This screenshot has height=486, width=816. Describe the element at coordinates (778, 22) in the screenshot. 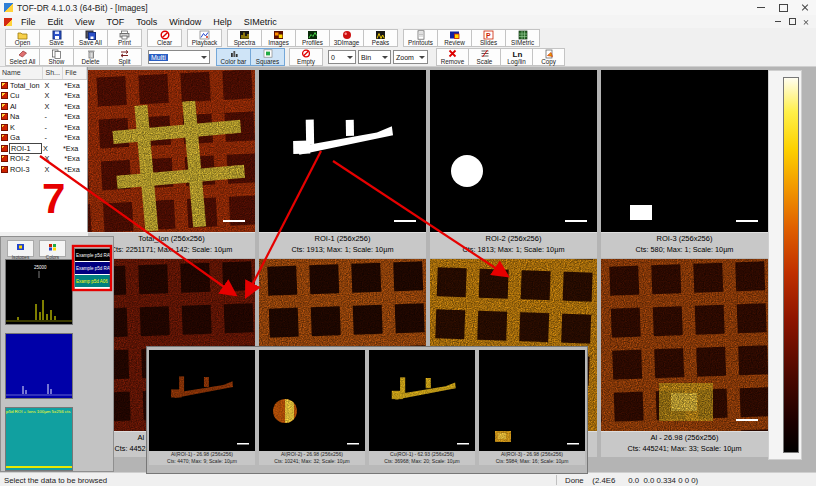

I see `child-minimize-button` at that location.